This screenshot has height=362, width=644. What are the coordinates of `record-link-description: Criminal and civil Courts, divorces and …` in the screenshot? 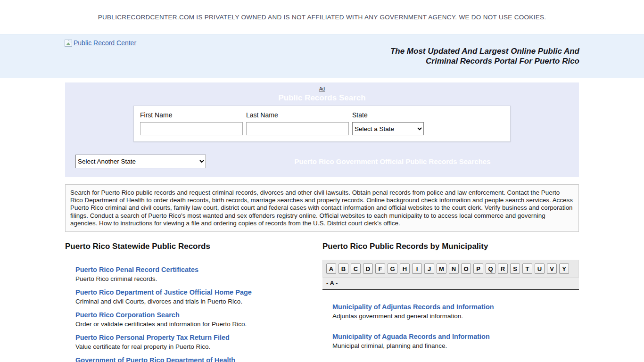 It's located at (199, 302).